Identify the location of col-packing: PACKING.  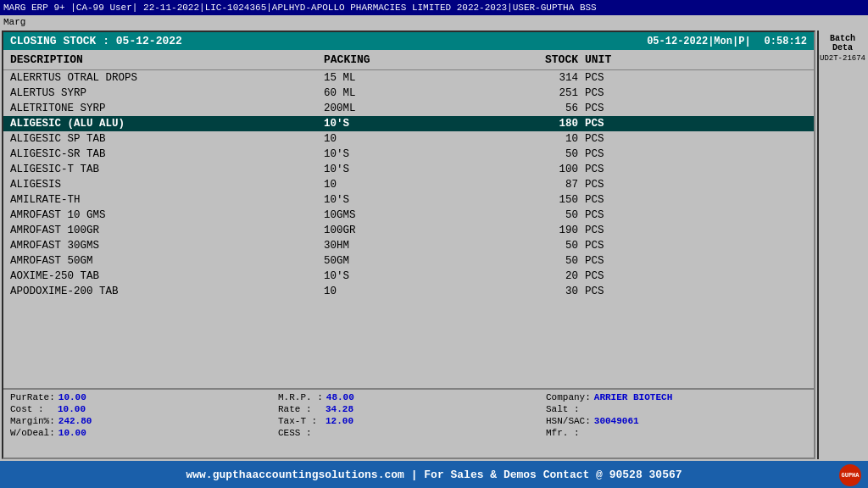
(409, 59).